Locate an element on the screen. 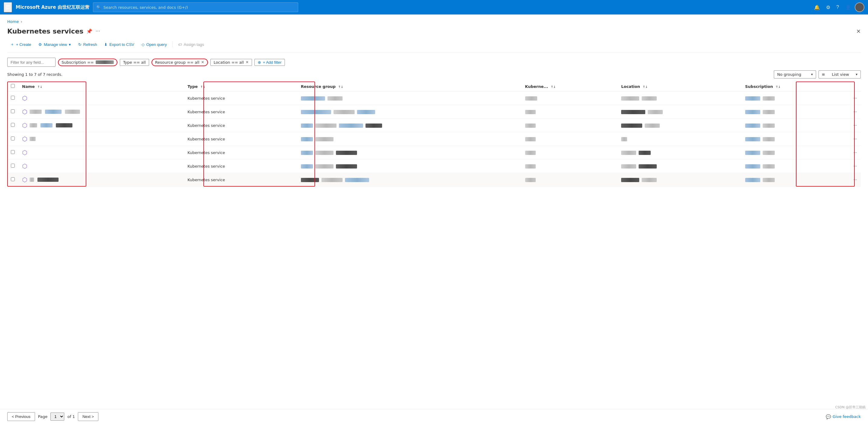 The height and width of the screenshot is (424, 868). select-all-header is located at coordinates (13, 86).